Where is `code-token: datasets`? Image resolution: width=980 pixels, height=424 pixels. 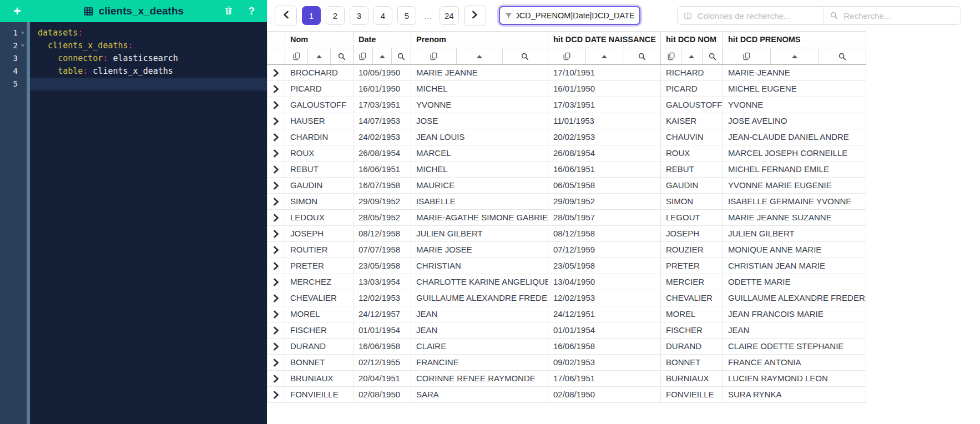
code-token: datasets is located at coordinates (58, 33).